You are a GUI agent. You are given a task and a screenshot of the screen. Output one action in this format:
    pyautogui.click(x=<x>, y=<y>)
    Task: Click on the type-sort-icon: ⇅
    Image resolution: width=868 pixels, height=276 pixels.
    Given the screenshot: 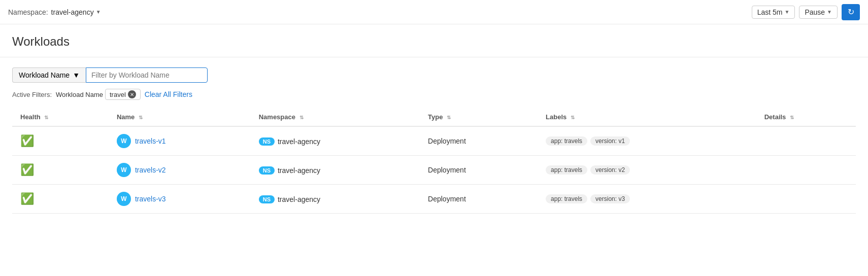 What is the action you would take?
    pyautogui.click(x=449, y=118)
    